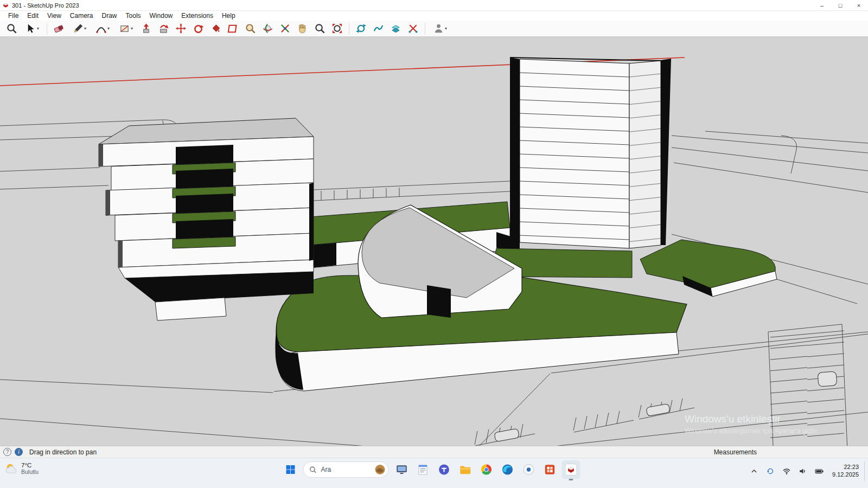 The width and height of the screenshot is (868, 488). I want to click on windows-logo-icon, so click(291, 470).